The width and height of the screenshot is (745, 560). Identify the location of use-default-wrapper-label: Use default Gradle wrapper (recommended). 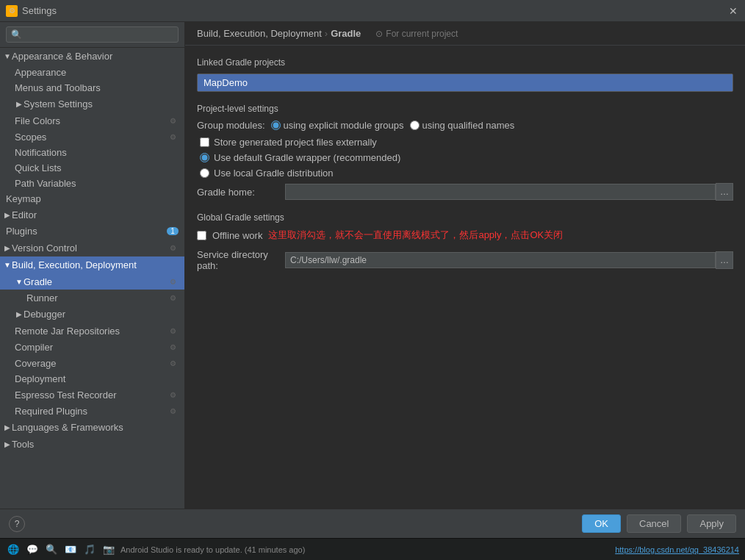
(307, 157).